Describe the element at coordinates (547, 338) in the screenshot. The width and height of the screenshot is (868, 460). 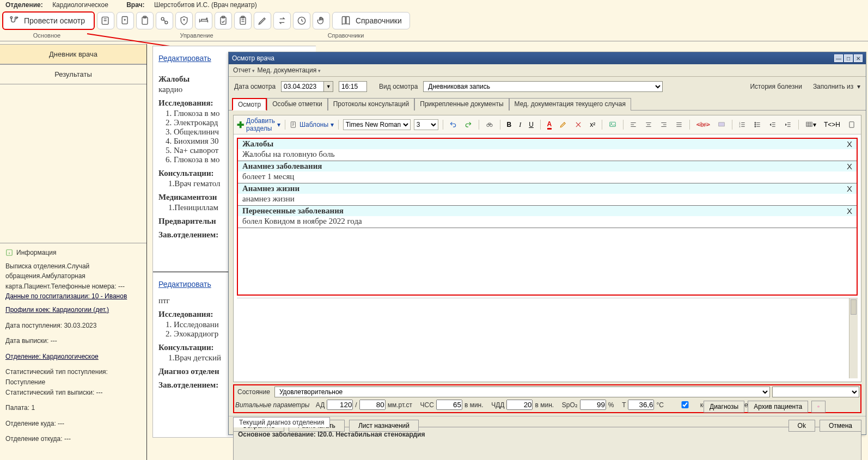
I see `editor-empty-area` at that location.